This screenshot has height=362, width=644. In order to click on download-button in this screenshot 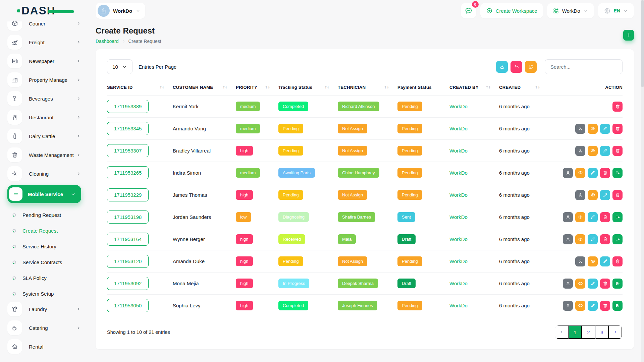, I will do `click(502, 67)`.